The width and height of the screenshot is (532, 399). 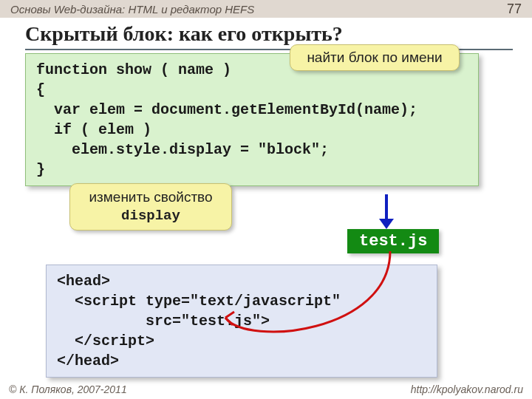 I want to click on footer-url: http://kpolyakov.narod.ru, so click(x=467, y=389).